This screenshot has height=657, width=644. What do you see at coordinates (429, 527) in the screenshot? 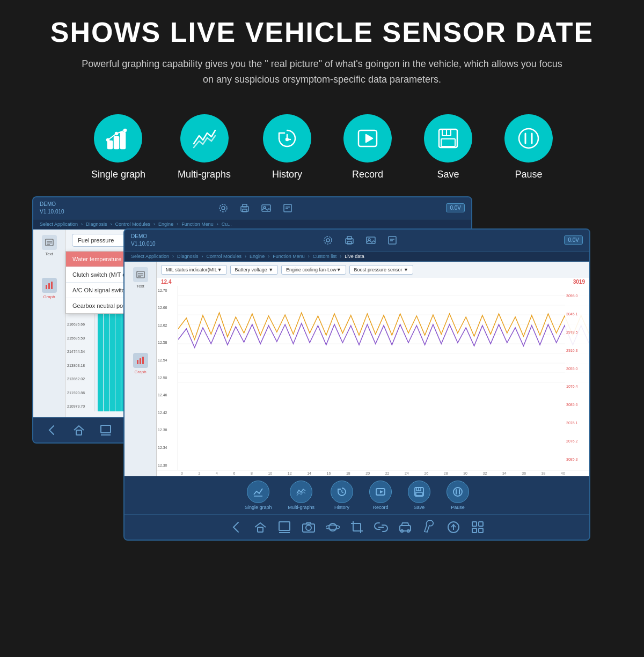
I see `front-wrench-btn` at bounding box center [429, 527].